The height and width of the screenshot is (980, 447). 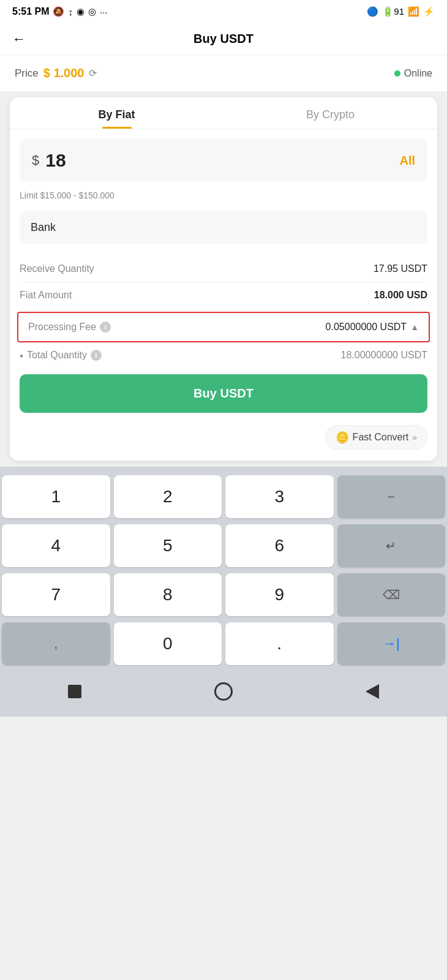 I want to click on processing-fee-value: 0.05000000 USDT, so click(x=366, y=327).